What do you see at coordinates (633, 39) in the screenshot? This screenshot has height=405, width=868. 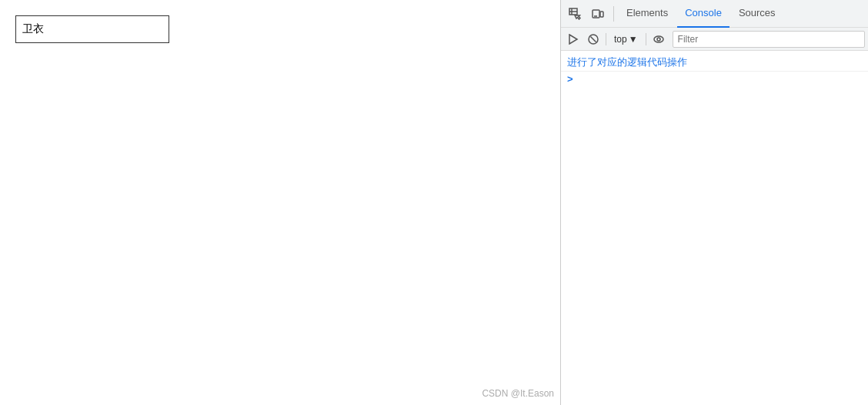 I see `chevron-down-icon: ▼` at bounding box center [633, 39].